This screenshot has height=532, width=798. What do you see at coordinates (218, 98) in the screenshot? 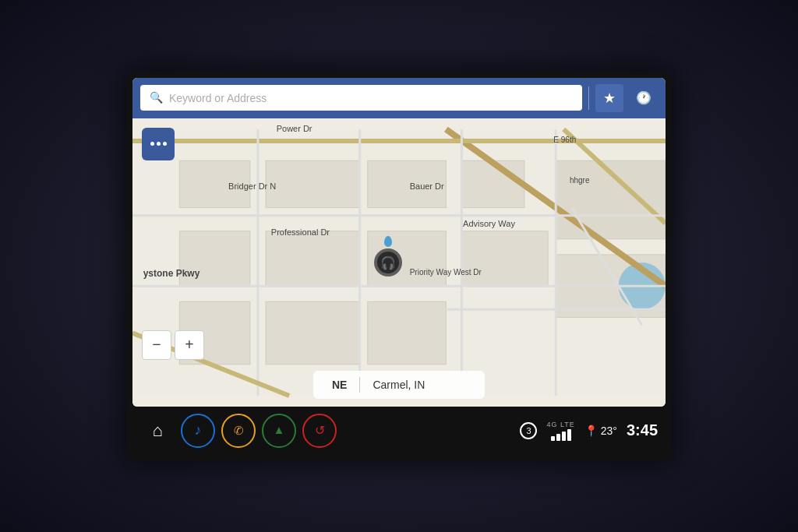
I see `search-placeholder: Keyword or Address` at bounding box center [218, 98].